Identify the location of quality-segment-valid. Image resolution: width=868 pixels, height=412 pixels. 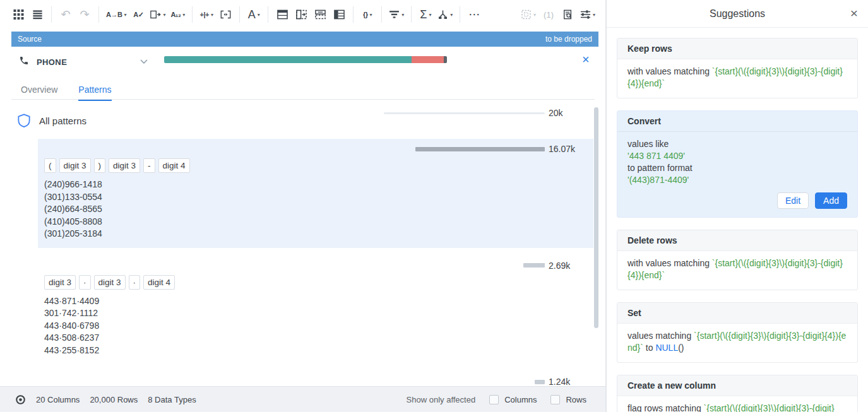
(288, 59).